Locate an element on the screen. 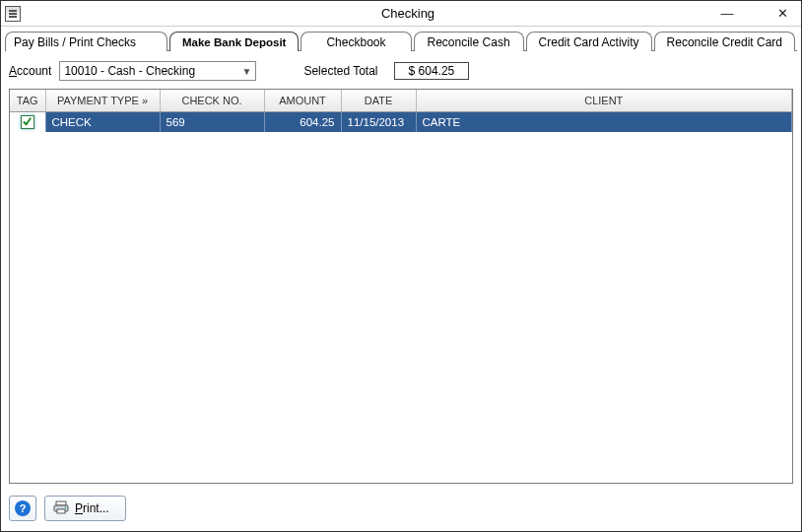 The width and height of the screenshot is (802, 532). printer-icon is located at coordinates (61, 508).